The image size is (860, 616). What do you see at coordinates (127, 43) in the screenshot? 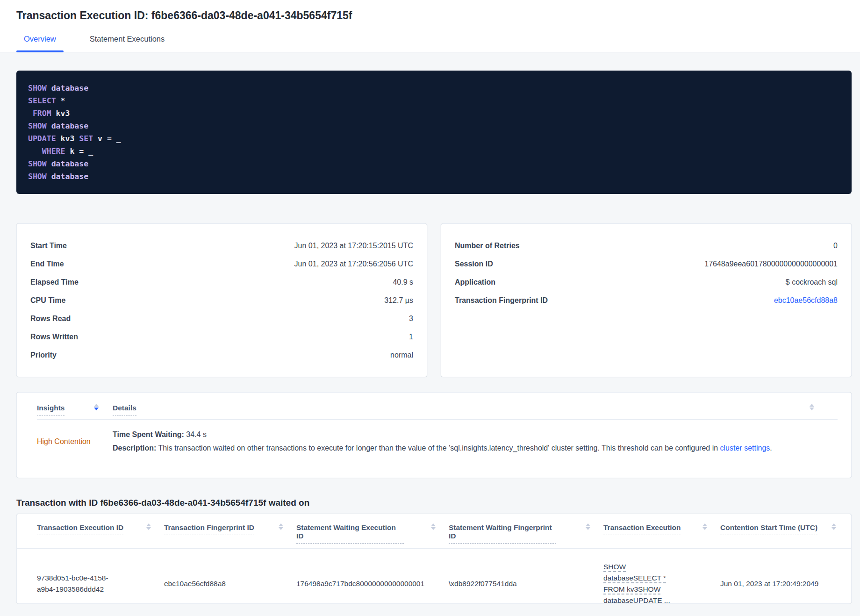
I see `tab-statement-executions: Statement Executions` at bounding box center [127, 43].